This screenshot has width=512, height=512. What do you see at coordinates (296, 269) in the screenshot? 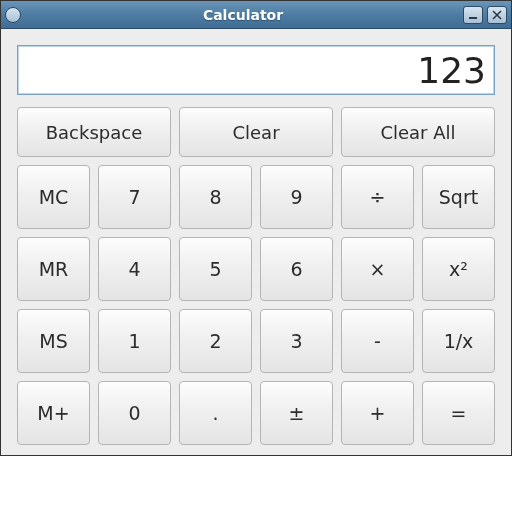
I see `digit-6-button: 6` at bounding box center [296, 269].